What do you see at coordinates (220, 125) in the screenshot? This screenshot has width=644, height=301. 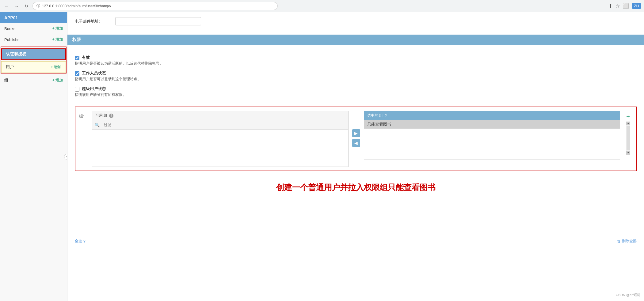 I see `groups-filter-row: 🔍` at bounding box center [220, 125].